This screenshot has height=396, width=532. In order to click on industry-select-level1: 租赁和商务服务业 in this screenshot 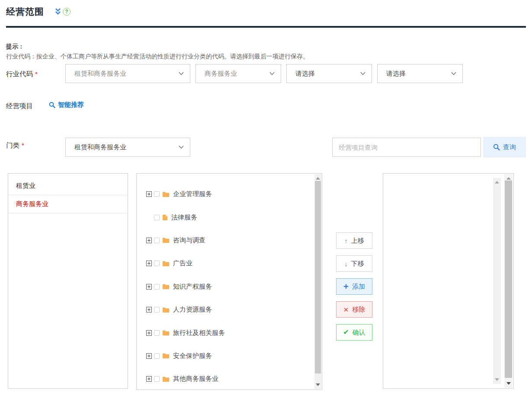, I will do `click(128, 74)`.